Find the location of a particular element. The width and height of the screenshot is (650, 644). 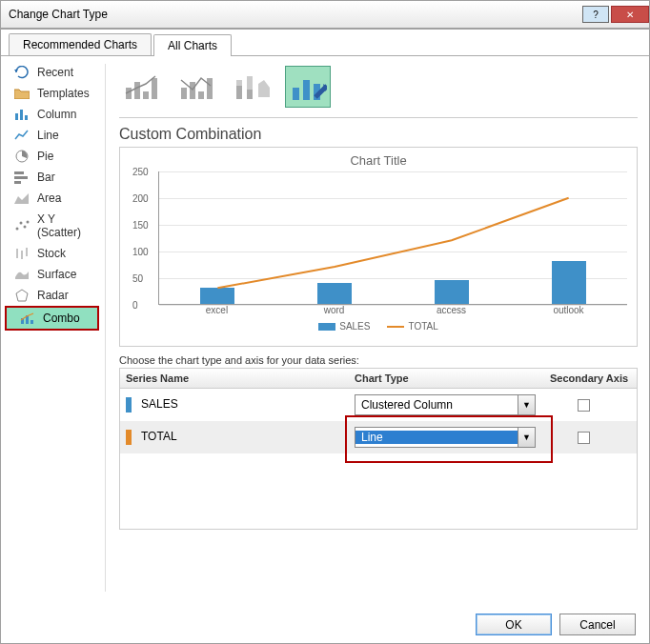

recent-icon is located at coordinates (22, 72).